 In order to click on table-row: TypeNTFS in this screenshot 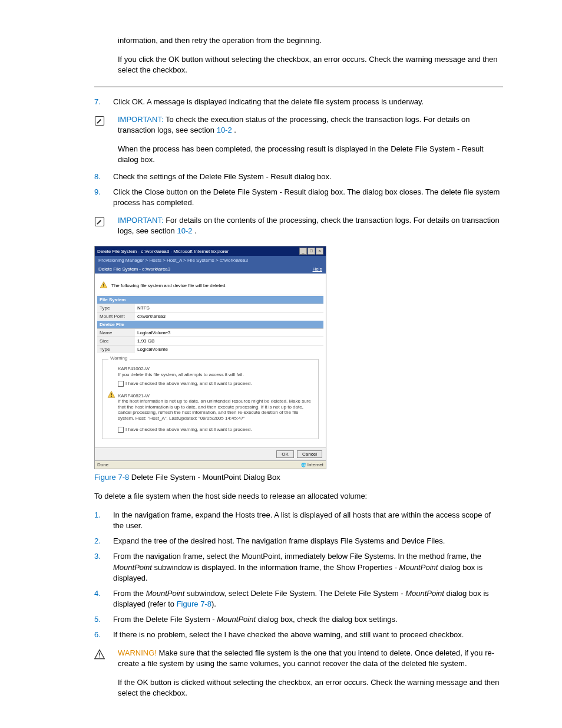, I will do `click(210, 308)`.